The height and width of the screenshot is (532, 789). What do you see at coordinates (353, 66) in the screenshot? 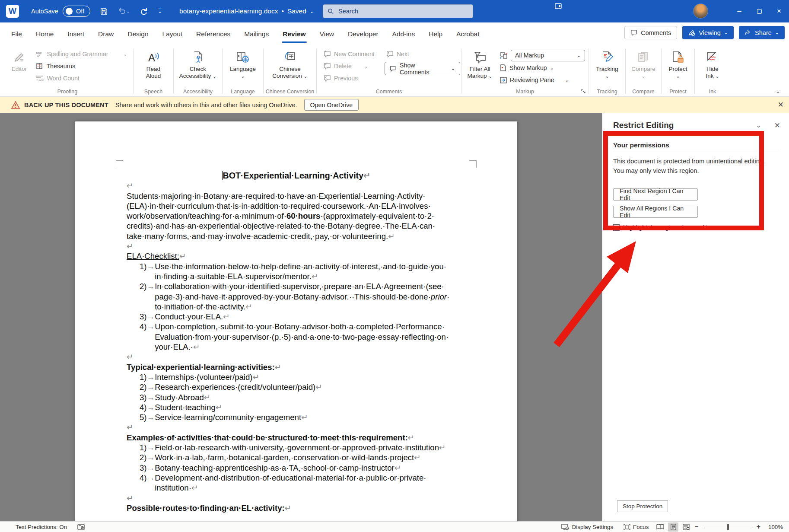
I see `delete-comment-button: Delete ⌄` at bounding box center [353, 66].